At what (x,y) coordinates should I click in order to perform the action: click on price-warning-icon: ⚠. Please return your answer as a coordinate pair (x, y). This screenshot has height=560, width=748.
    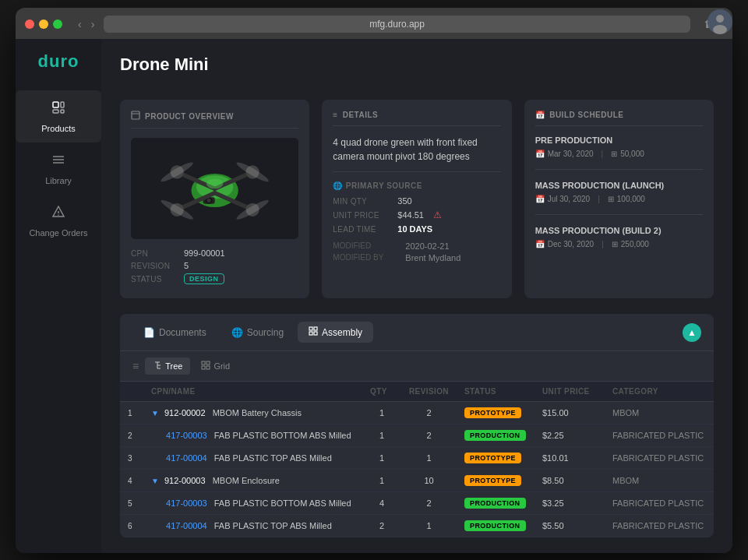
    Looking at the image, I should click on (438, 215).